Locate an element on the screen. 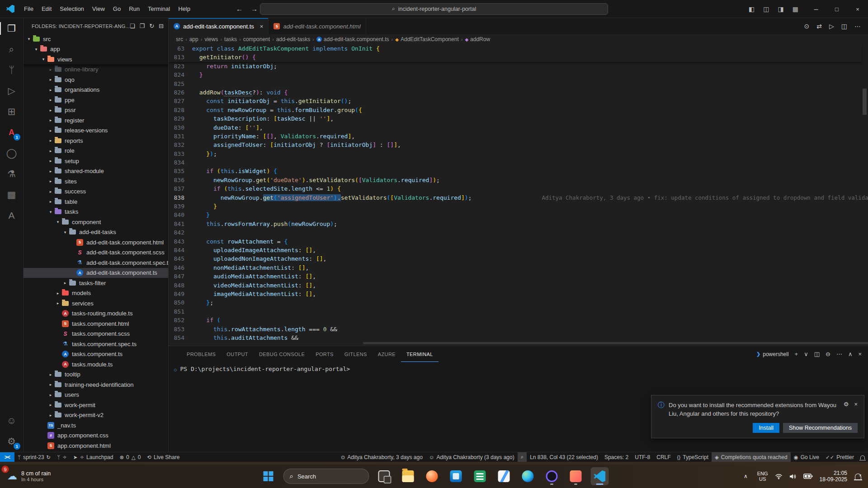 This screenshot has width=868, height=488. tree-item: ▸work-permit is located at coordinates (96, 405).